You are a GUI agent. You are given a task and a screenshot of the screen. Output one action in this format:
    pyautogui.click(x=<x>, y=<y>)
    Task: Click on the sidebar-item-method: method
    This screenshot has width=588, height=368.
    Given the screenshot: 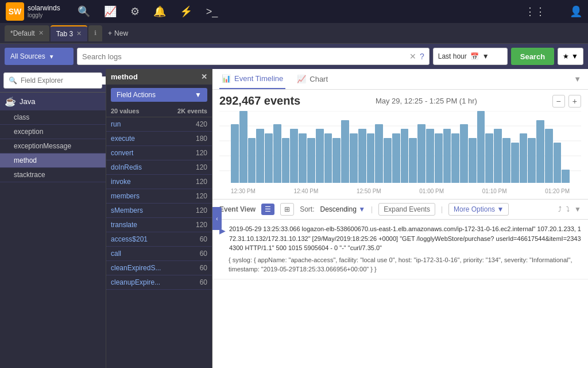 What is the action you would take?
    pyautogui.click(x=53, y=161)
    